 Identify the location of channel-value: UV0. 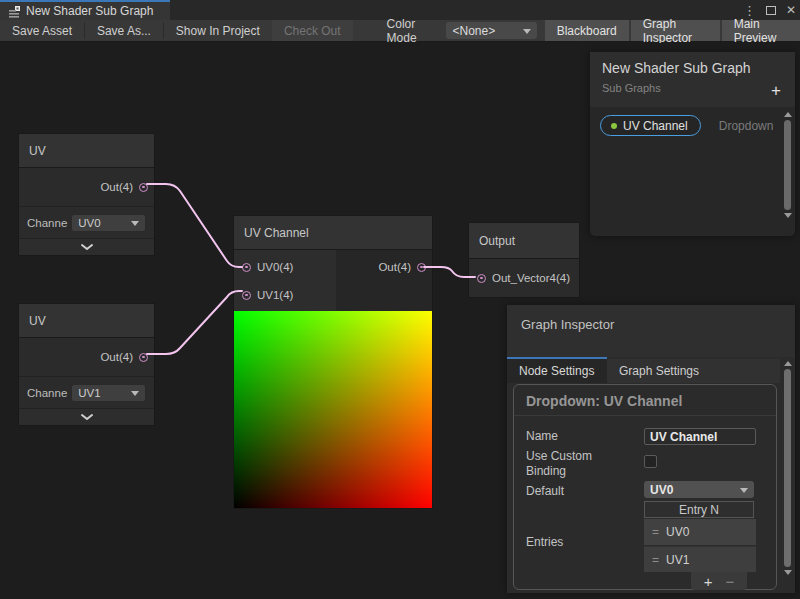
(89, 223).